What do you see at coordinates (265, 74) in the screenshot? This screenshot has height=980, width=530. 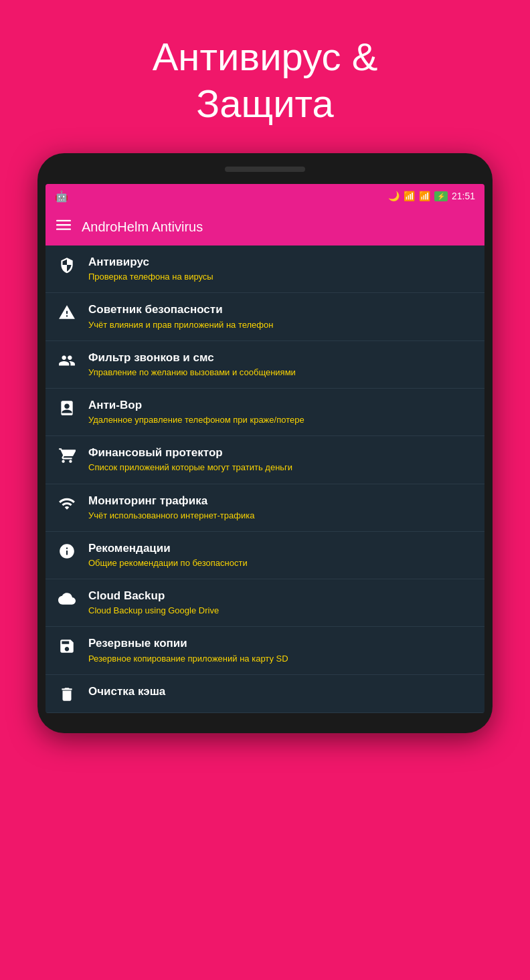 I see `page-title: Антивирус & Защита` at bounding box center [265, 74].